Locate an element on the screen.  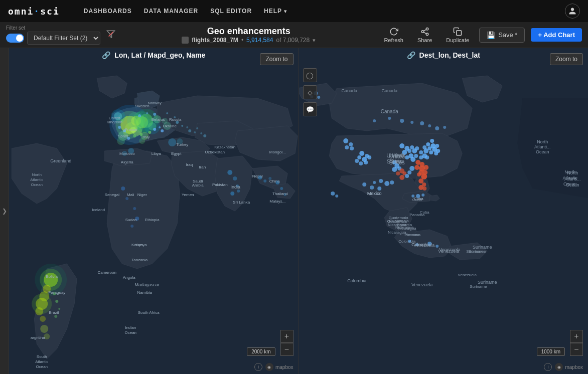
filter-set-toggle is located at coordinates (15, 38).